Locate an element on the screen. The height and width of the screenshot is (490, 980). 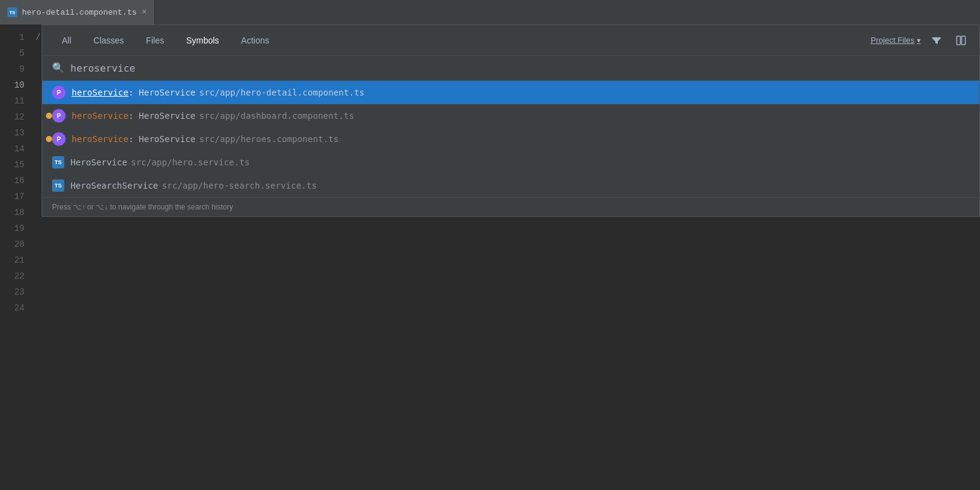
line-num-5: 5 is located at coordinates (22, 53).